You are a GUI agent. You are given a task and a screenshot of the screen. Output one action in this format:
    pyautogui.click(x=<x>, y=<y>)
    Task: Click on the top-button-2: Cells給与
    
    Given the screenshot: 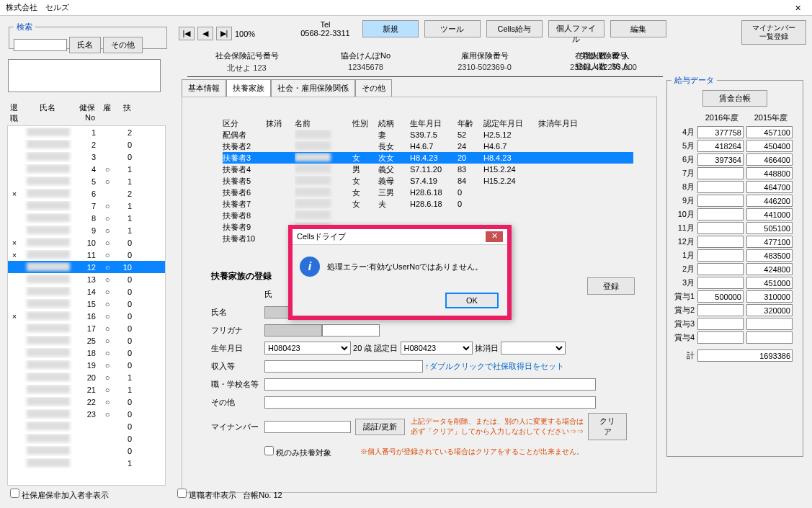 What is the action you would take?
    pyautogui.click(x=514, y=29)
    